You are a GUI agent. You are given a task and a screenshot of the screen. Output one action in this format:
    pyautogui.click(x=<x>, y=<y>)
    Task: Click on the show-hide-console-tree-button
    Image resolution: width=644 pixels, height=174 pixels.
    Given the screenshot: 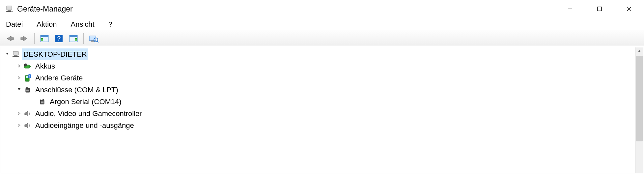 What is the action you would take?
    pyautogui.click(x=44, y=39)
    